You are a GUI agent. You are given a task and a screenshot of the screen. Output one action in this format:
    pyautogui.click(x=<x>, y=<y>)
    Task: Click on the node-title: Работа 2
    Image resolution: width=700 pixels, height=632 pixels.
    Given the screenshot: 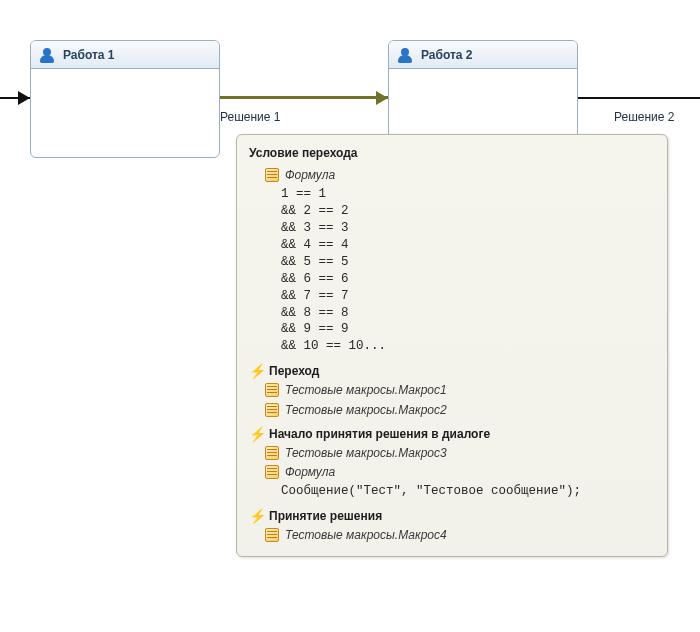 What is the action you would take?
    pyautogui.click(x=447, y=55)
    